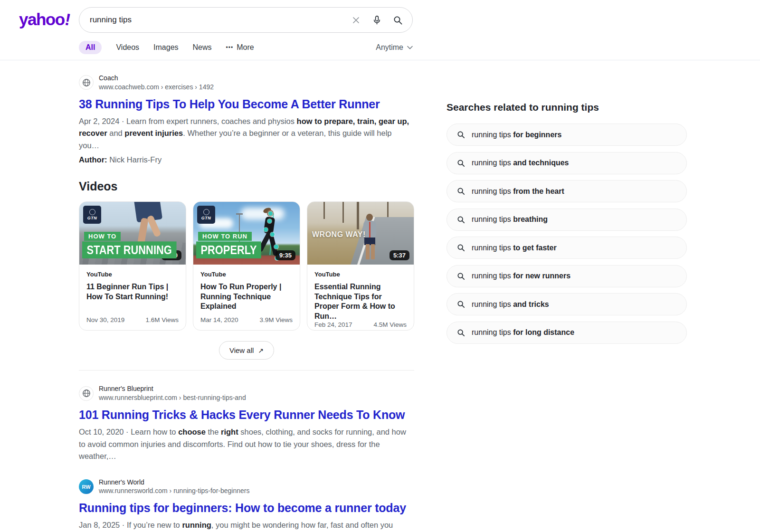 The image size is (760, 532). I want to click on tab-images: Images, so click(166, 48).